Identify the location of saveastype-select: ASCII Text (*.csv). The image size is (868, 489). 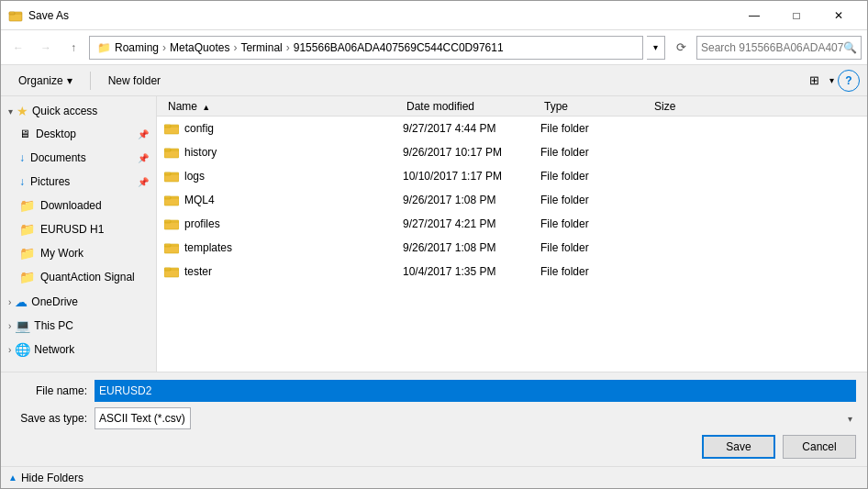
(143, 418).